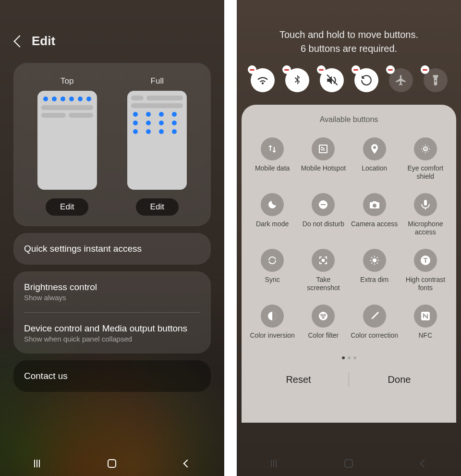  Describe the element at coordinates (375, 260) in the screenshot. I see `extradim-icon` at that location.